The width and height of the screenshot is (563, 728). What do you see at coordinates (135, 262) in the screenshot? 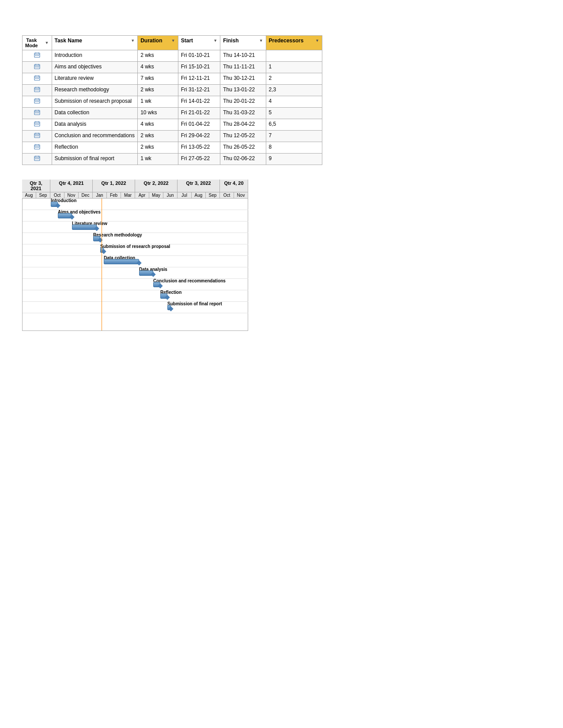
I see `gantt-task-row: Data collection` at bounding box center [135, 262].